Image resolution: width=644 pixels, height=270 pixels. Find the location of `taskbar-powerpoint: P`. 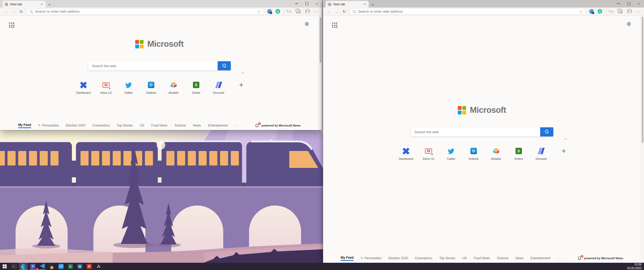

taskbar-powerpoint: P is located at coordinates (89, 267).